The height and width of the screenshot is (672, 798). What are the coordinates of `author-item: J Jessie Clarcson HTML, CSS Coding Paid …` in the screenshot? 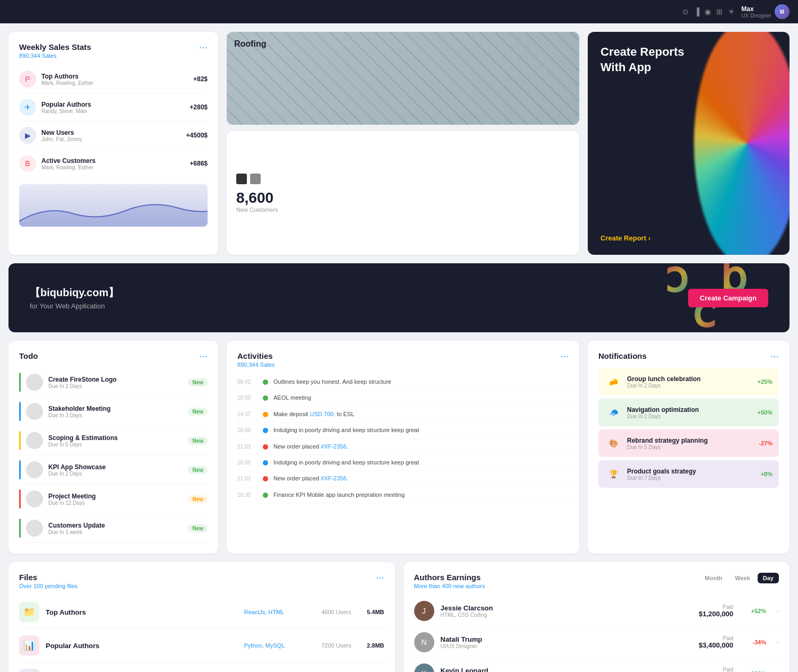 It's located at (597, 611).